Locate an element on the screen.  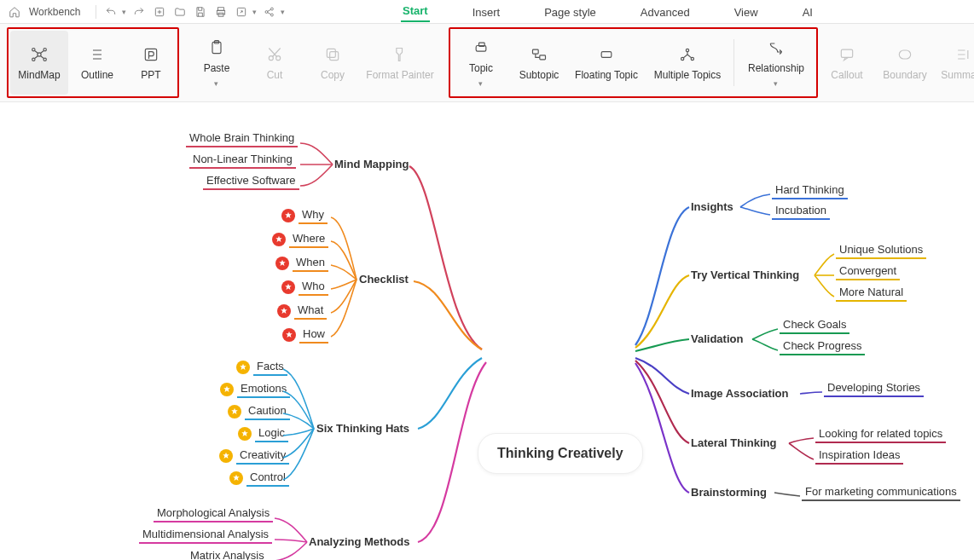
leaf: Emotions is located at coordinates (255, 389).